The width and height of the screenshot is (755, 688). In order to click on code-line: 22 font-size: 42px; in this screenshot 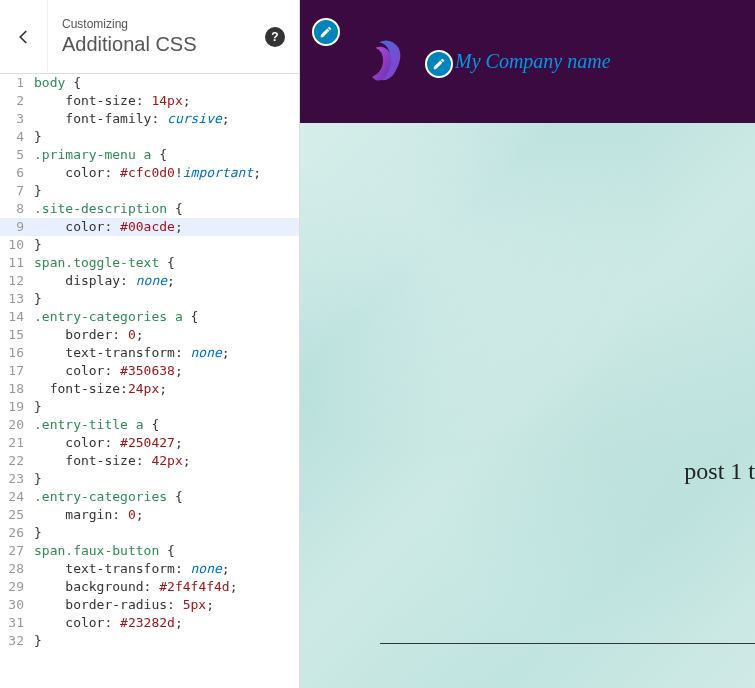, I will do `click(150, 461)`.